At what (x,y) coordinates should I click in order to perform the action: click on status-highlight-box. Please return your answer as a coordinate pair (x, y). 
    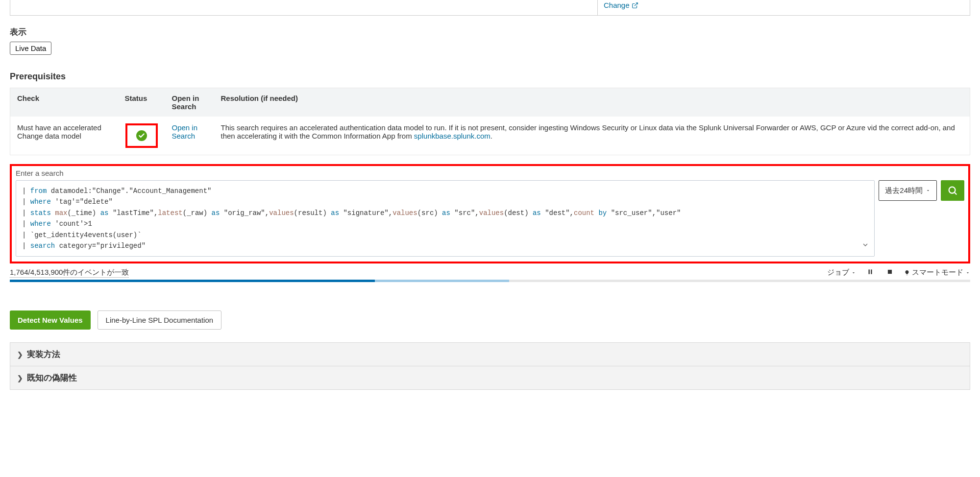
    Looking at the image, I should click on (142, 136).